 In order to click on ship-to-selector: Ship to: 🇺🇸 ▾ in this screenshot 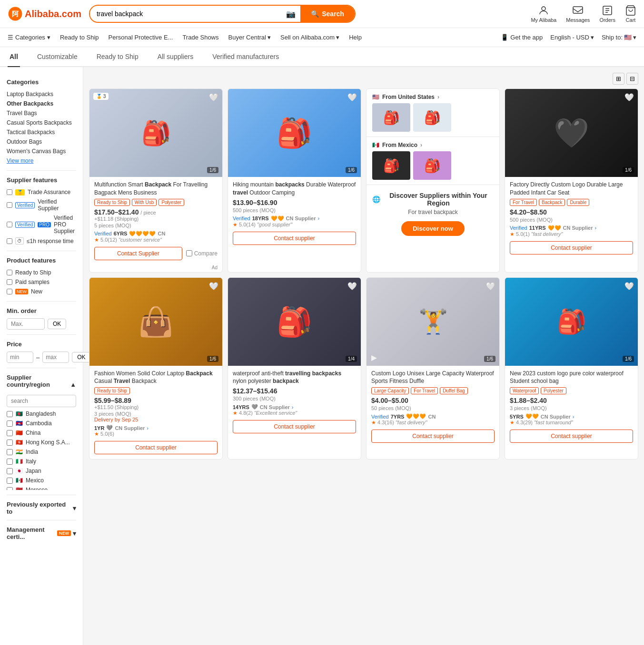, I will do `click(619, 37)`.